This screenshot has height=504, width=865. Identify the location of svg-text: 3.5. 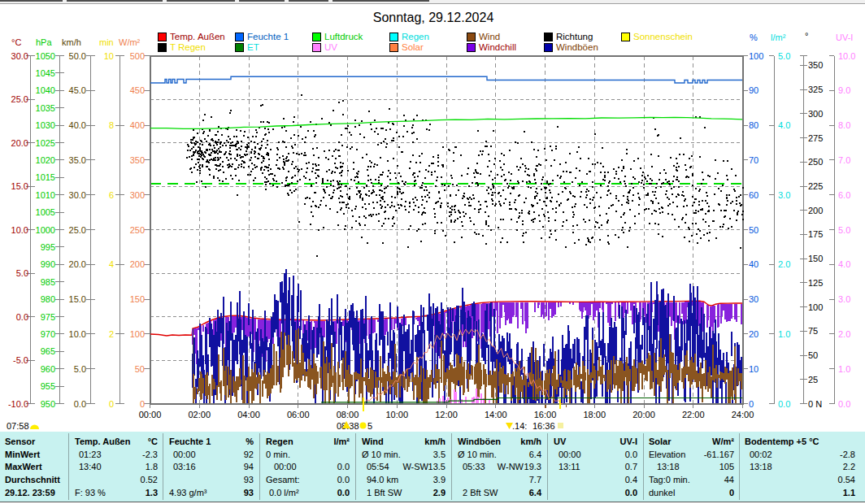
(439, 454).